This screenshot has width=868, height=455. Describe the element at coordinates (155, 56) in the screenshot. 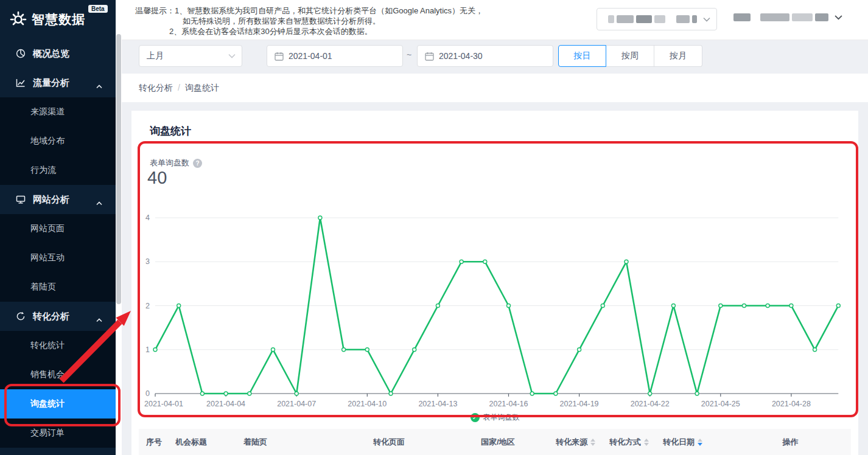

I see `date-preset-value: 上月` at that location.